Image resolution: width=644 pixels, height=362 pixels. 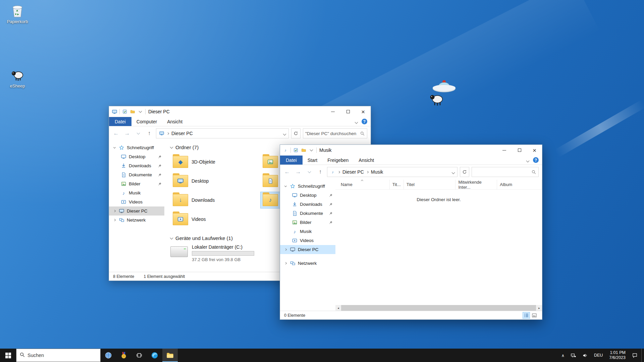 What do you see at coordinates (139, 355) in the screenshot?
I see `task-view-button` at bounding box center [139, 355].